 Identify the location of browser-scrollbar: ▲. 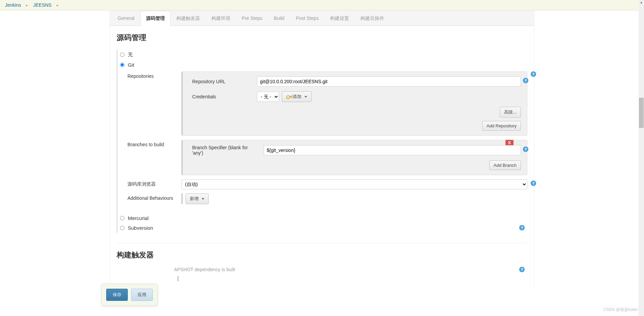
(641, 144).